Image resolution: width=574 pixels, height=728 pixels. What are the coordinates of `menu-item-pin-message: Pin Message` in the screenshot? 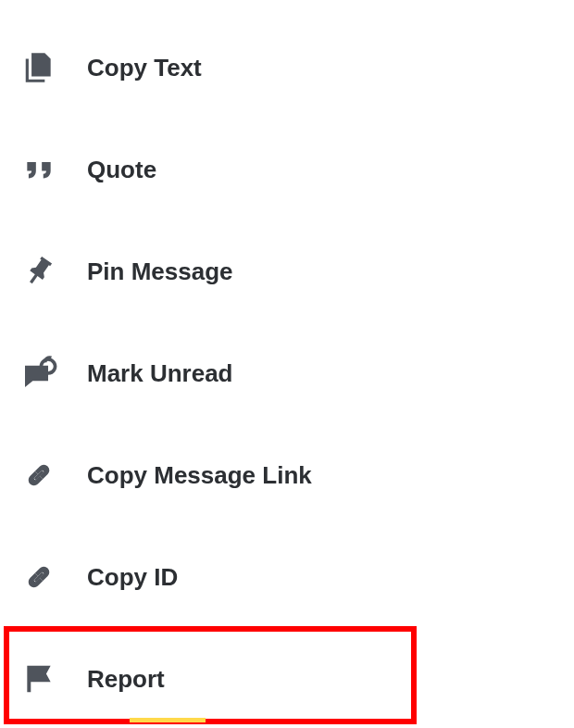 It's located at (287, 271).